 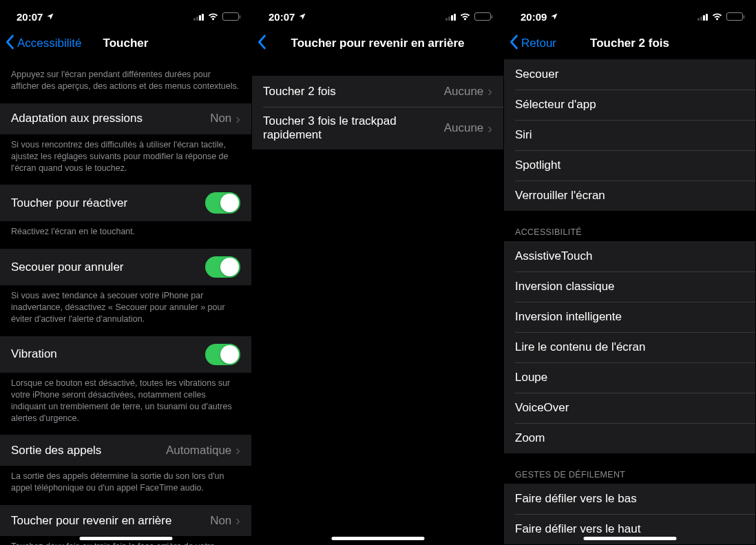 I want to click on row-vibration: Vibration, so click(x=125, y=354).